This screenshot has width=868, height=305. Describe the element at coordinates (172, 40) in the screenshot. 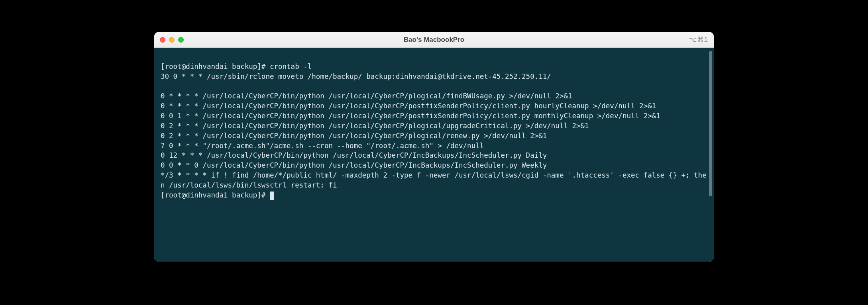

I see `minimize-icon` at that location.